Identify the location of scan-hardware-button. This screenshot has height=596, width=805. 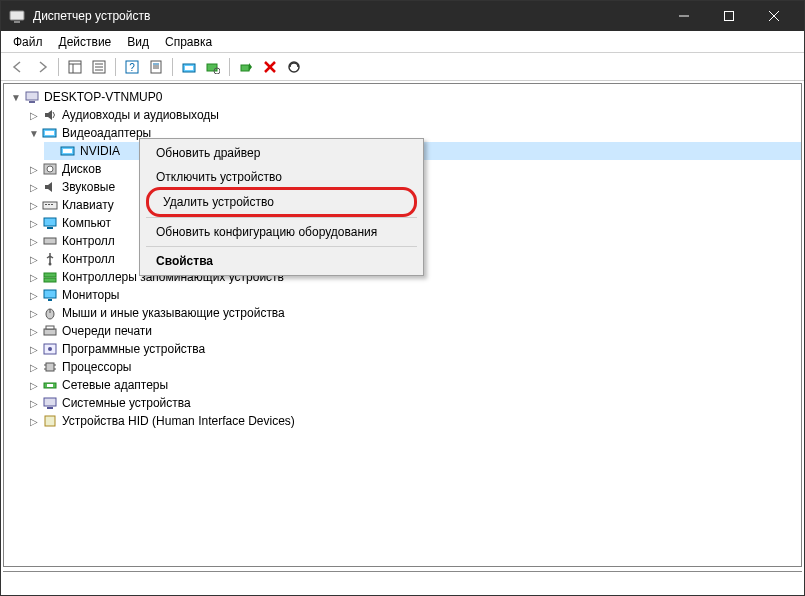
(213, 67).